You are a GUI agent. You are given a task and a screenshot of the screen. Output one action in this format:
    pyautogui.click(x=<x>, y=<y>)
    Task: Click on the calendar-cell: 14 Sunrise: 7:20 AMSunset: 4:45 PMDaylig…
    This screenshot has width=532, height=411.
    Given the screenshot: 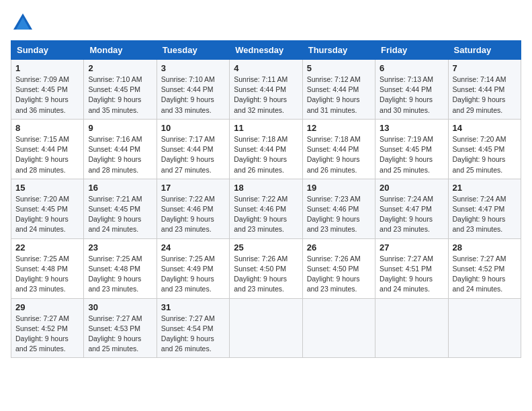 What is the action you would take?
    pyautogui.click(x=484, y=149)
    